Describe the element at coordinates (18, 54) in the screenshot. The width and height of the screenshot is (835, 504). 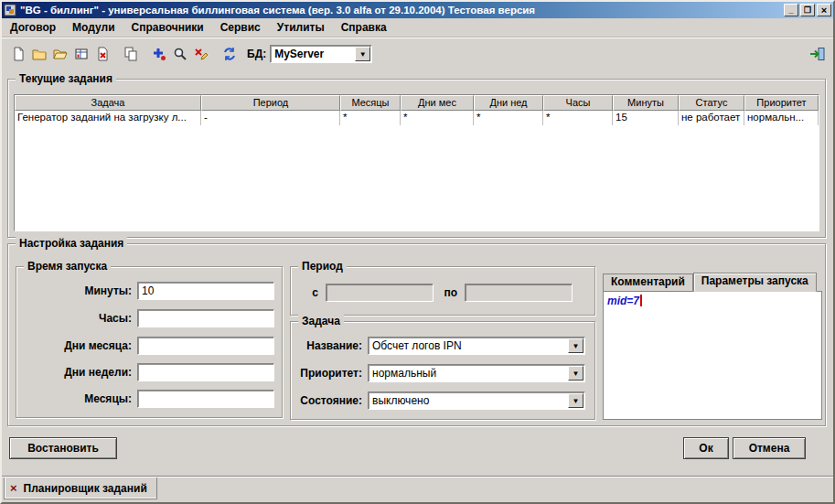
I see `new-document-icon` at that location.